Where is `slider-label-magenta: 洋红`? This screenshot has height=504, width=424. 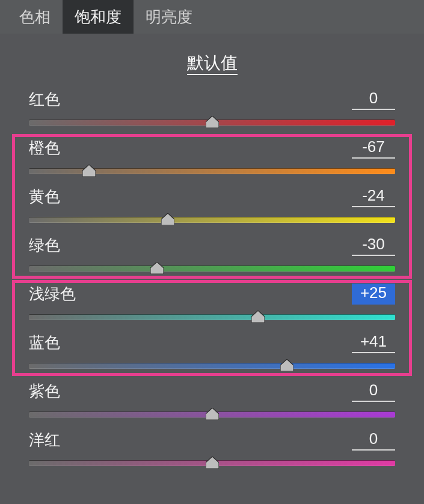
slider-label-magenta: 洋红 is located at coordinates (45, 440).